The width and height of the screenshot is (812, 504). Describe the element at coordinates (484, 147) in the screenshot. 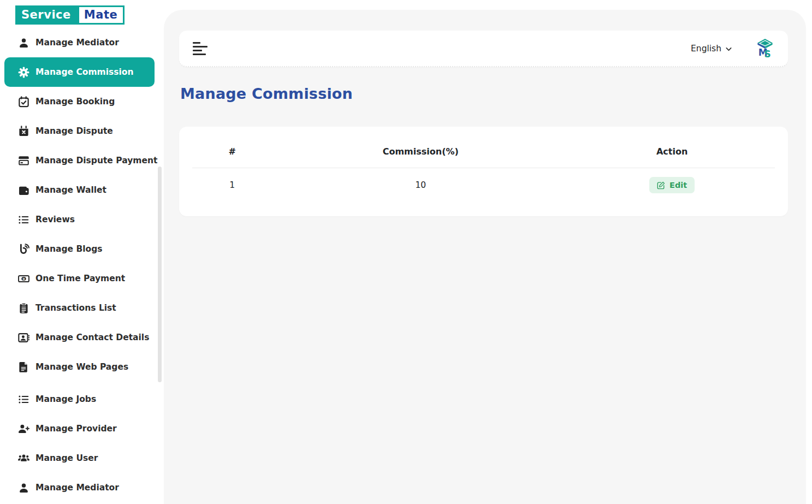

I see `table-header-row: #Commission(%)Action` at that location.